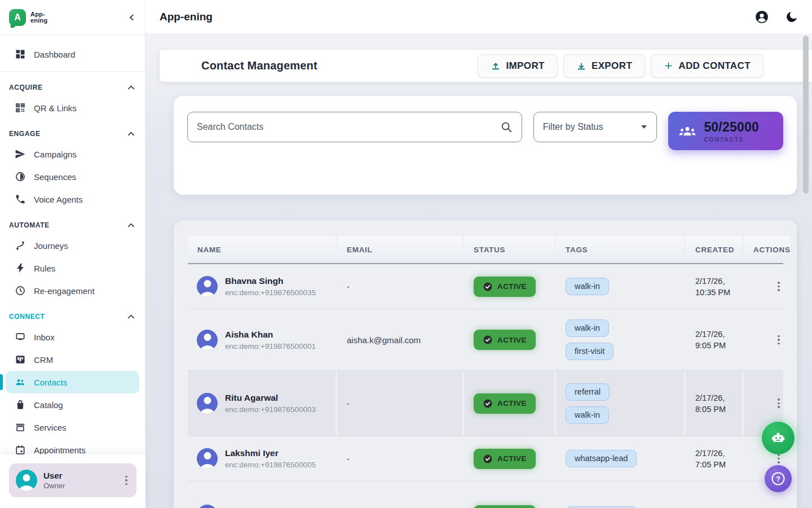  Describe the element at coordinates (72, 382) in the screenshot. I see `sidebar-item-contacts: Contacts` at that location.